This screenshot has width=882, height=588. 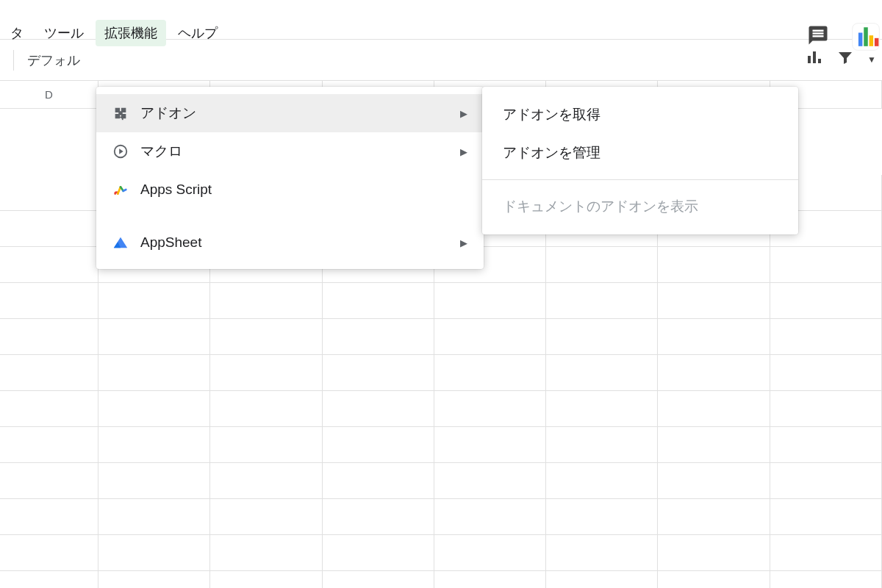 I want to click on appsheet-icon, so click(x=121, y=243).